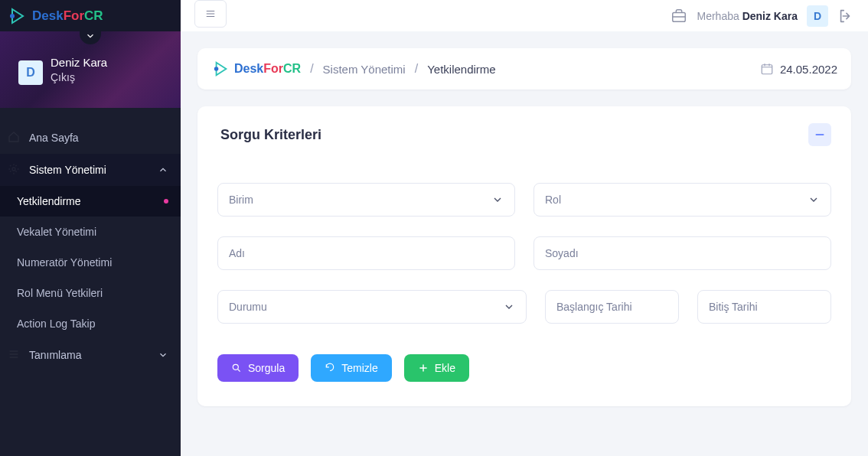  Describe the element at coordinates (360, 368) in the screenshot. I see `button-label: Temizle` at that location.